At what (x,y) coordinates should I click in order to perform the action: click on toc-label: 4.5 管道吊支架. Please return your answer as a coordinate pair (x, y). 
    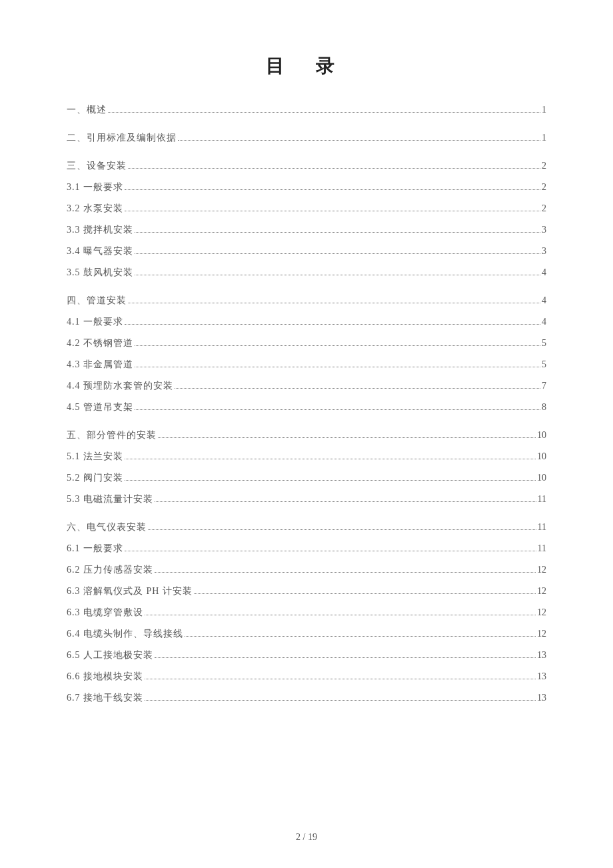
    Looking at the image, I should click on (100, 407).